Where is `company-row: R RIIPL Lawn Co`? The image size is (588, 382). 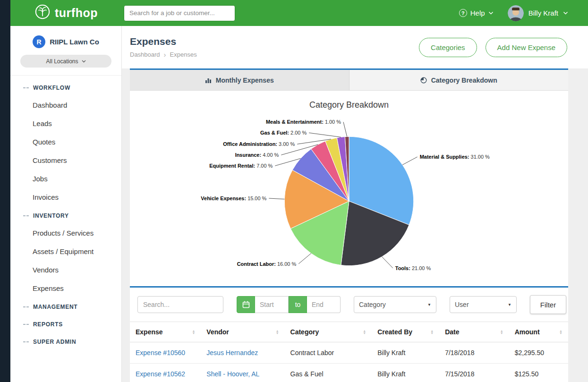 company-row: R RIIPL Lawn Co is located at coordinates (66, 42).